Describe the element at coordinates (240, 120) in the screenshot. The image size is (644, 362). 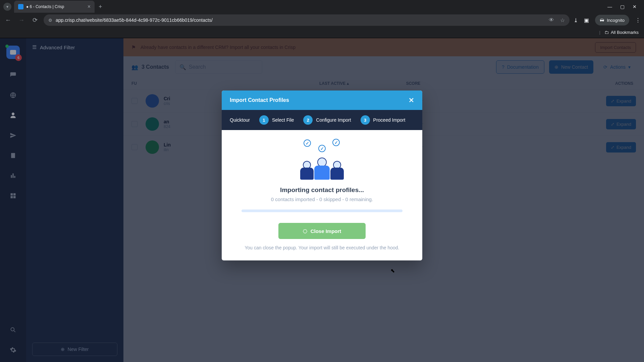
I see `quicktour-link: Quicktour` at that location.